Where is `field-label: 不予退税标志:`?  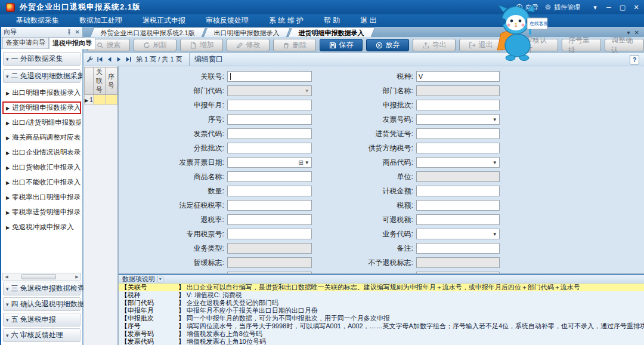
field-label: 不予退税标志: is located at coordinates (364, 263).